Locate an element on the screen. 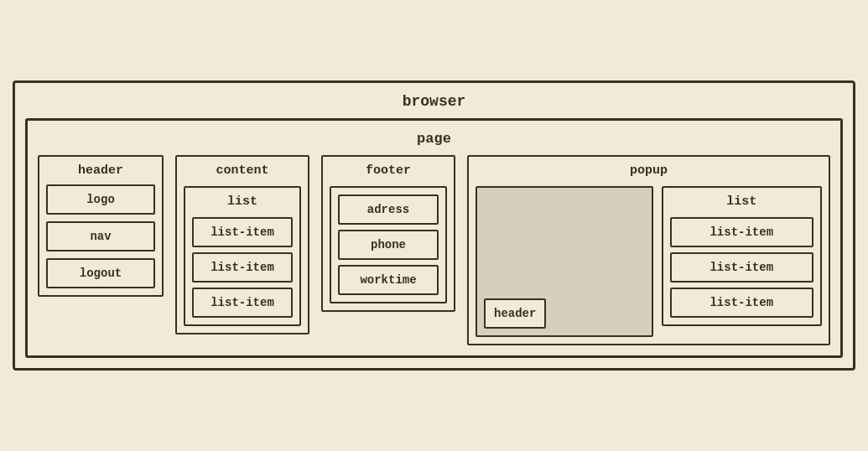 The width and height of the screenshot is (868, 451). content-list-section: list list-item list-item list-item is located at coordinates (242, 257).